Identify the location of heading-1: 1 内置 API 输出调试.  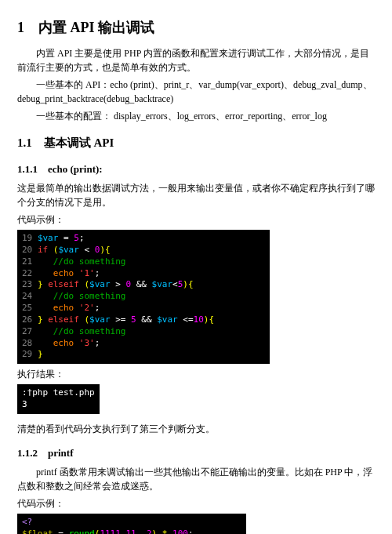
(196, 28).